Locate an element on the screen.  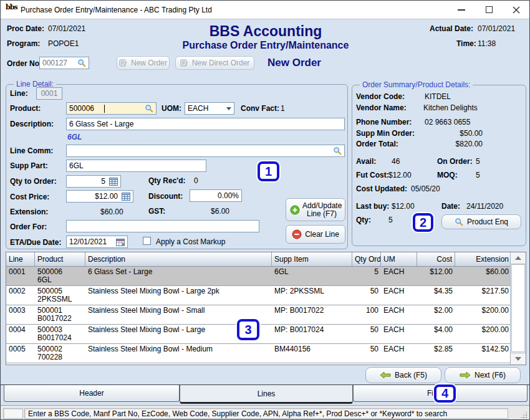
on-order-label: On Order: is located at coordinates (455, 161).